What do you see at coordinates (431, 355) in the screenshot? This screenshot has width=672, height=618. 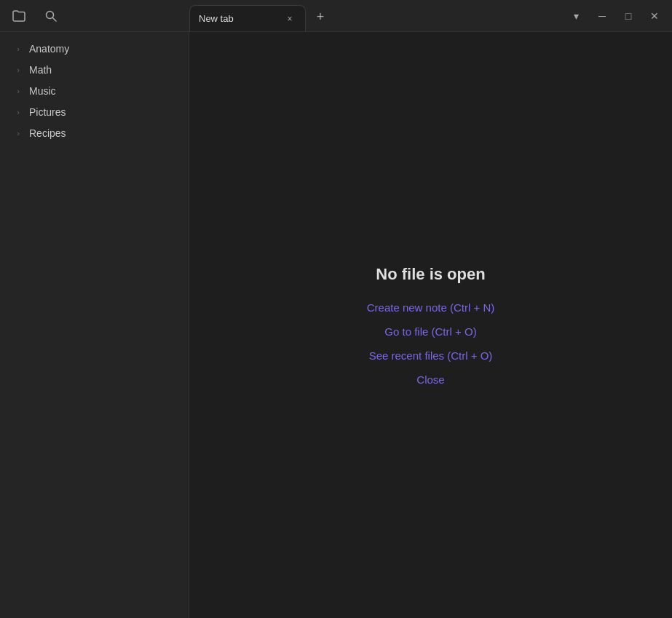 I see `see-recent-files-link: See recent files (Ctrl + O)` at bounding box center [431, 355].